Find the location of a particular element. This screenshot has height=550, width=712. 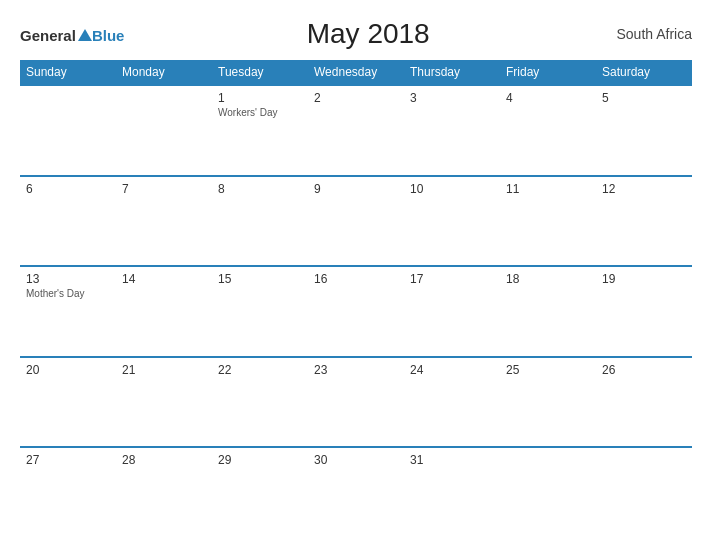

header: General Blue May 2018 South Africa is located at coordinates (356, 34).